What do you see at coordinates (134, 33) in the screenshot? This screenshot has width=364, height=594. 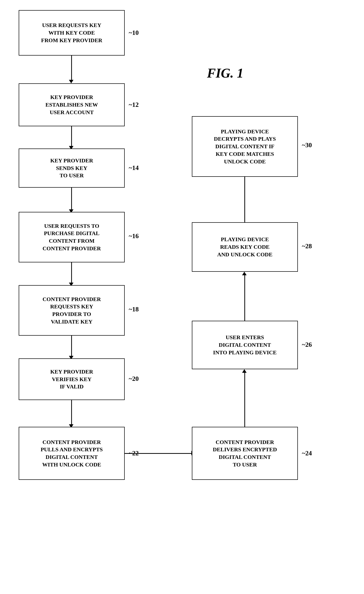 I see `label-10: ~10` at bounding box center [134, 33].